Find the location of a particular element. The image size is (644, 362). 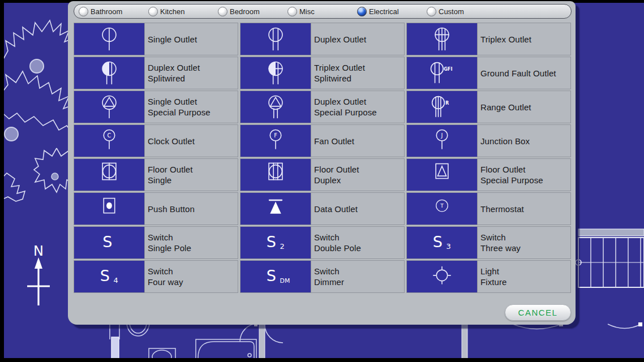

floor-outlet-single-icon is located at coordinates (109, 175).